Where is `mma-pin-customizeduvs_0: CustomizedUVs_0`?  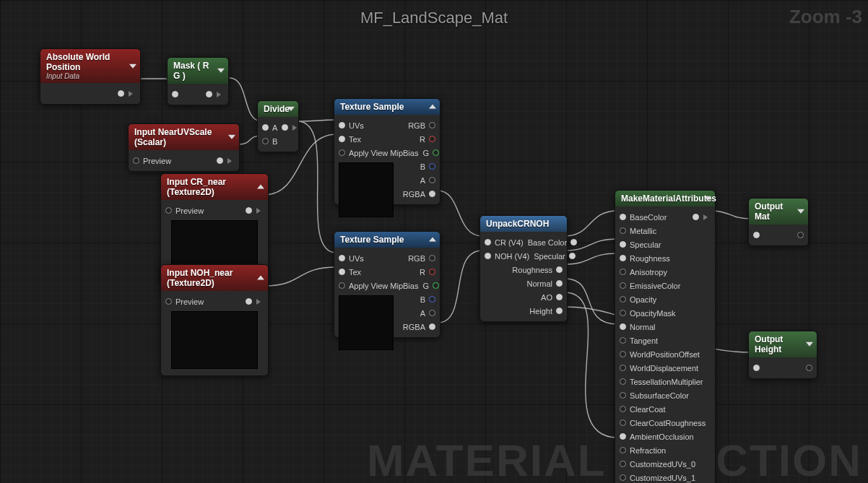 mma-pin-customizeduvs_0: CustomizedUVs_0 is located at coordinates (657, 464).